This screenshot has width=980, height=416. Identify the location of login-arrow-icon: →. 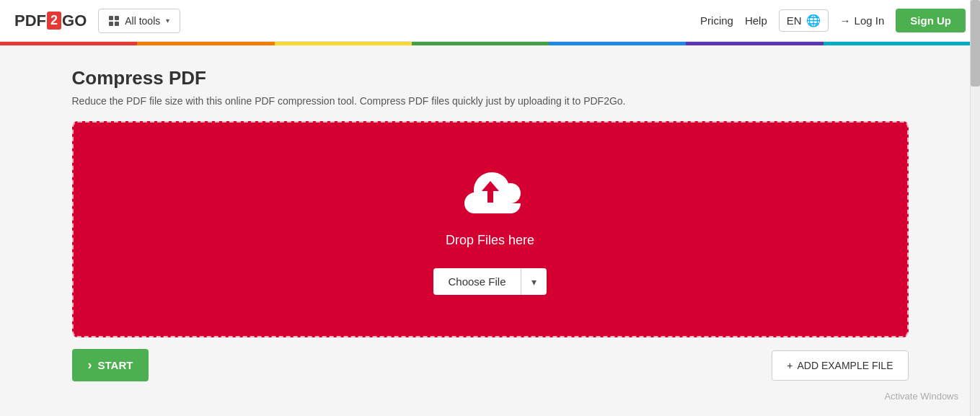
(845, 20).